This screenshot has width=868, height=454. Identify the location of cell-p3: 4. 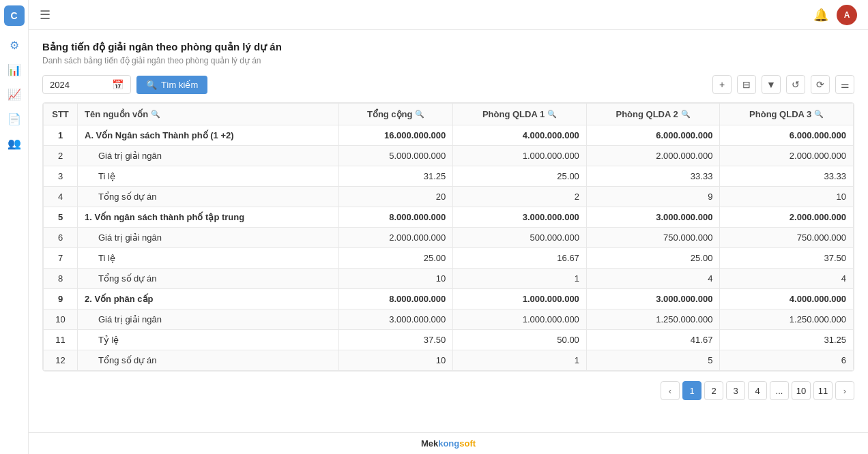
(787, 279).